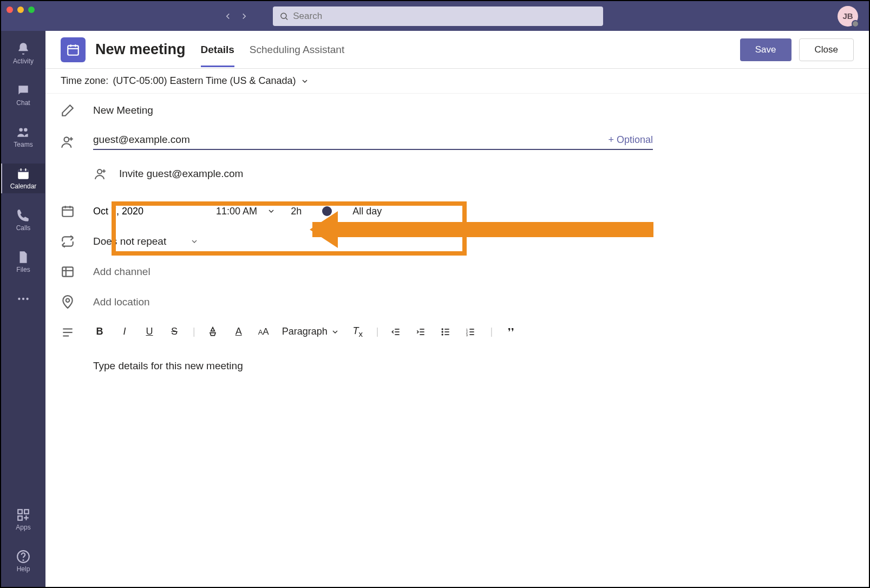 The image size is (870, 588). What do you see at coordinates (511, 332) in the screenshot?
I see `quote-button: ❜❜` at bounding box center [511, 332].